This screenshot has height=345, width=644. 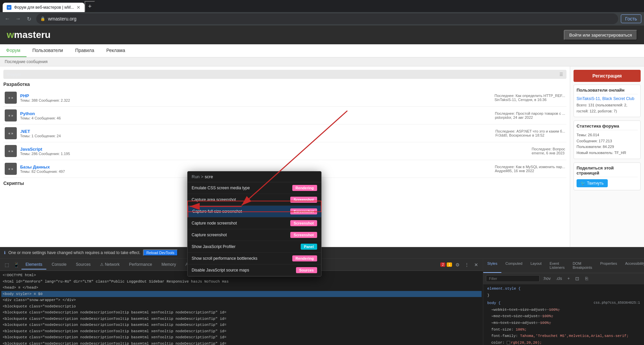 I want to click on element-style-open: element.style {, so click(x=564, y=289).